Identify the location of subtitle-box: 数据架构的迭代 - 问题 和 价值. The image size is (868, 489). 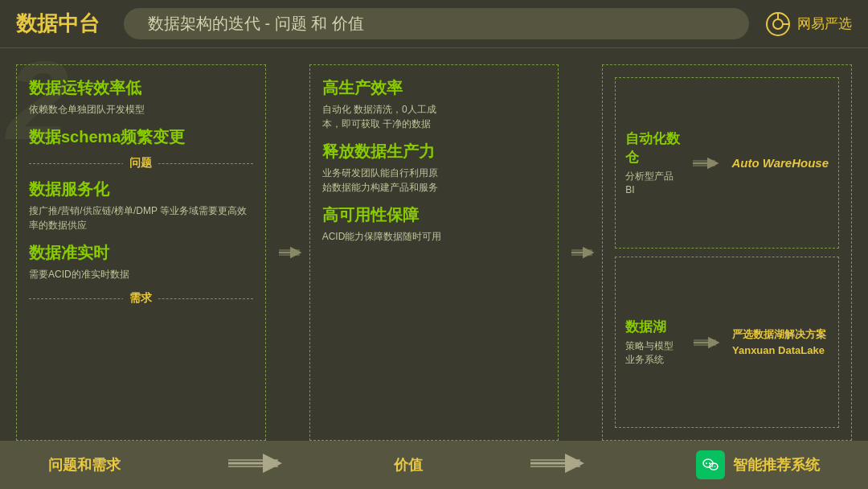
(436, 24).